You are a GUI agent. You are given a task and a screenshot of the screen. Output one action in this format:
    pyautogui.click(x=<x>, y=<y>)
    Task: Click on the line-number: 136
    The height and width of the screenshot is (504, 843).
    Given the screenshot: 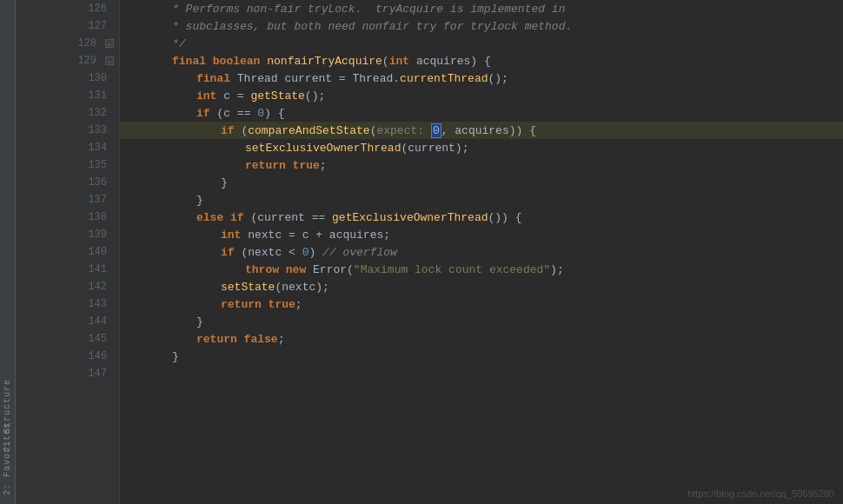 What is the action you would take?
    pyautogui.click(x=101, y=182)
    